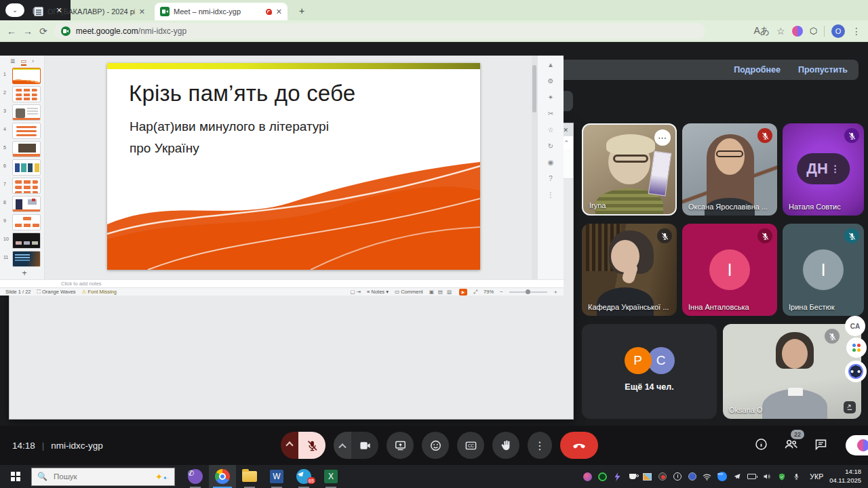  I want to click on view-mode-icons: ▣ ▤ ▥, so click(441, 291).